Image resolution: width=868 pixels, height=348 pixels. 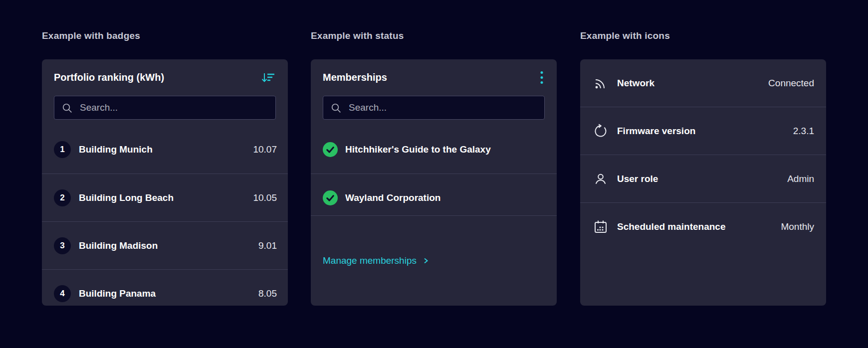 I want to click on ranking-row: 1 Building Munich 10.07, so click(x=165, y=150).